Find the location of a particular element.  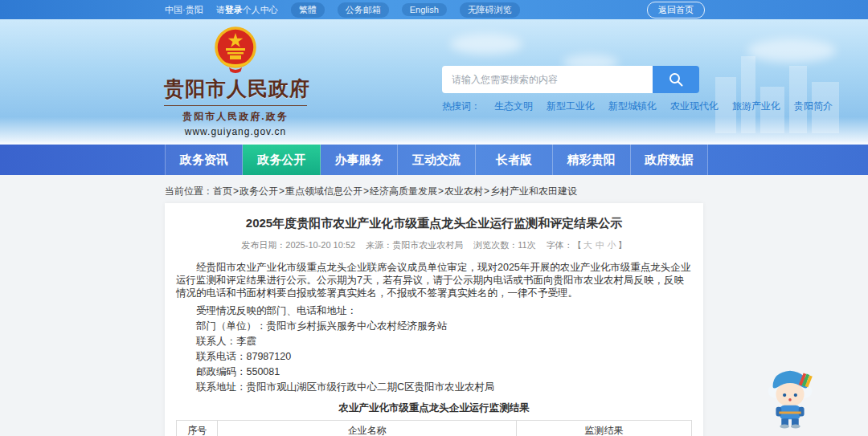

views-label: 浏览次数： is located at coordinates (495, 245).